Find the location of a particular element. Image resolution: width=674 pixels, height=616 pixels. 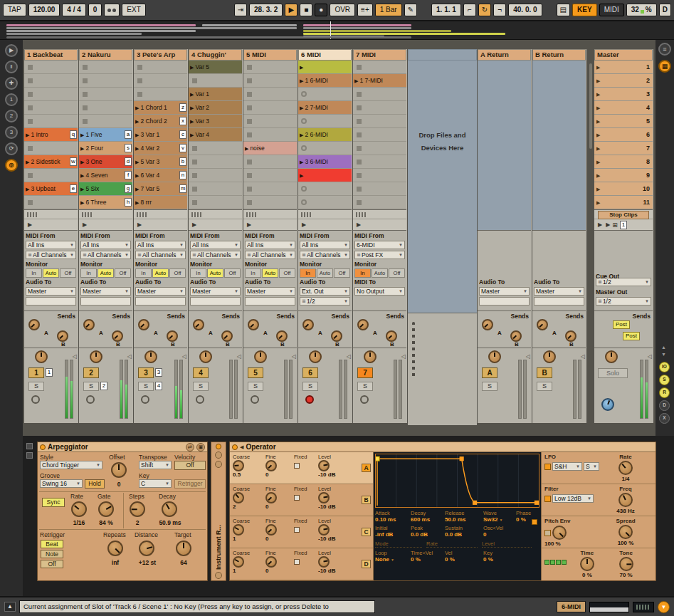

arp-key-chooser: C▼ is located at coordinates (155, 484).